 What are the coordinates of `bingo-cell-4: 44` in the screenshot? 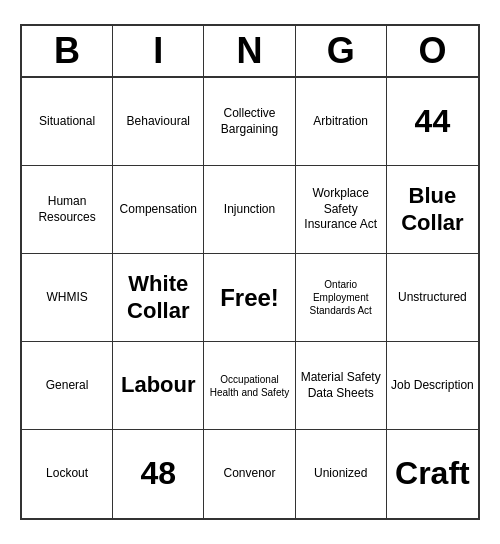 It's located at (432, 122).